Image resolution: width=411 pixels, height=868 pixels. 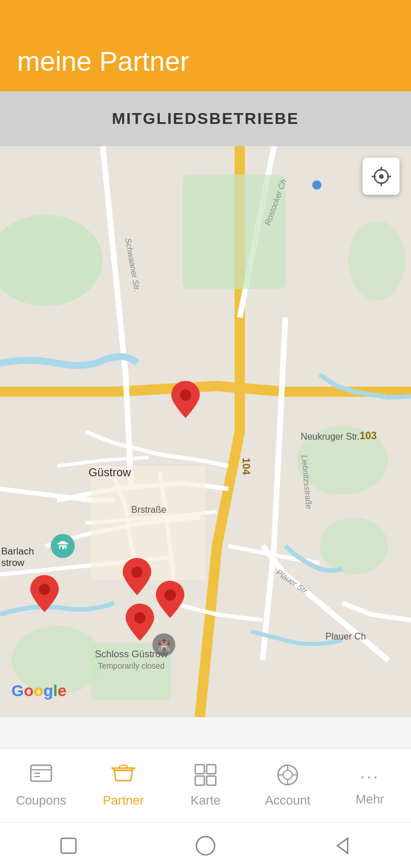 I want to click on bottom-nav: Coupons Partner Karte, so click(x=206, y=785).